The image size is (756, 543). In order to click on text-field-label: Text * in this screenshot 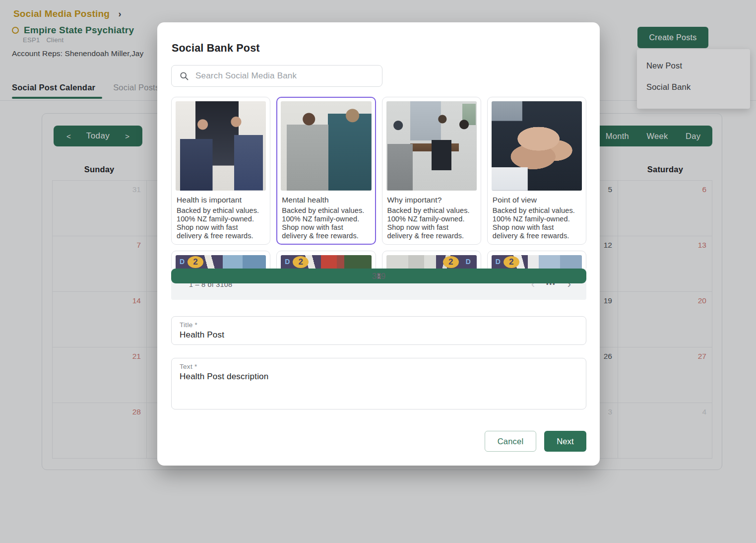, I will do `click(379, 366)`.